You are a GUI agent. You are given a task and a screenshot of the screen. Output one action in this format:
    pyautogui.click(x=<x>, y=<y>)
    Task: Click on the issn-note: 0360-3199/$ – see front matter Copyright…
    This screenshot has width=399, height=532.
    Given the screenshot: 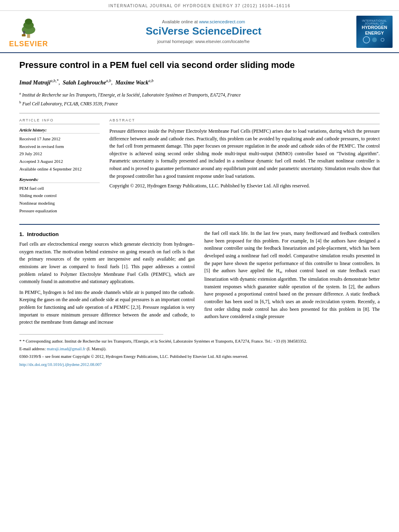 What is the action you would take?
    pyautogui.click(x=200, y=357)
    